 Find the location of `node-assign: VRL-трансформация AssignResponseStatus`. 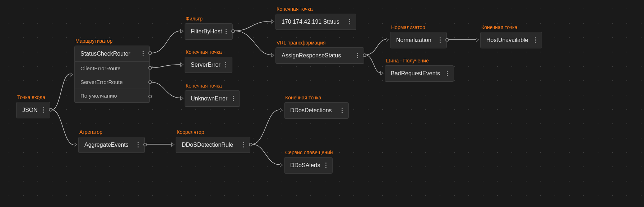

node-assign: VRL-трансформация AssignResponseStatus is located at coordinates (320, 56).